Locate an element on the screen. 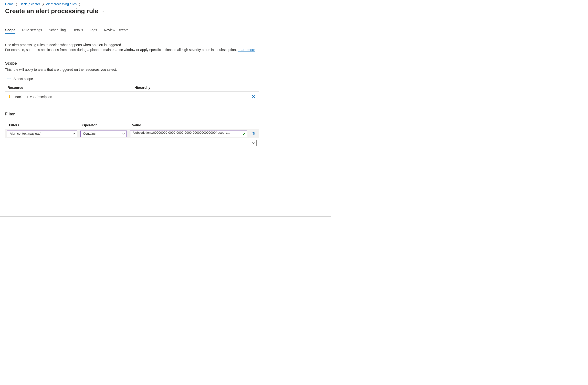 Image resolution: width=588 pixels, height=385 pixels. tab-scope: Scope is located at coordinates (10, 31).